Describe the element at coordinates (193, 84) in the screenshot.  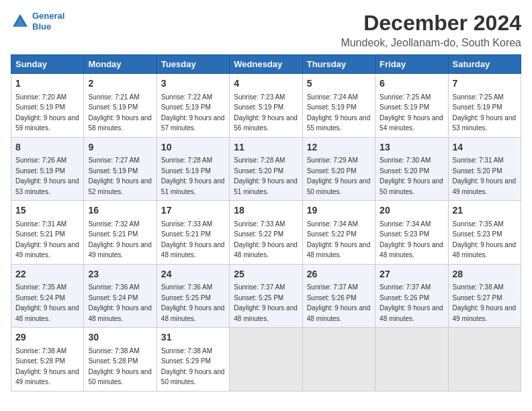
I see `day-number: 3` at that location.